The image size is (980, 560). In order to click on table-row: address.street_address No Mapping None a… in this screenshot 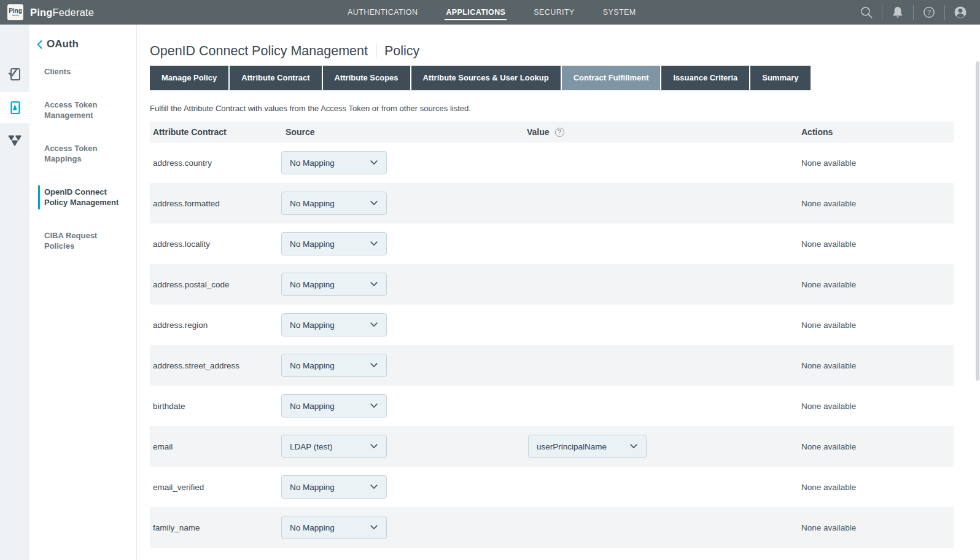, I will do `click(551, 365)`.